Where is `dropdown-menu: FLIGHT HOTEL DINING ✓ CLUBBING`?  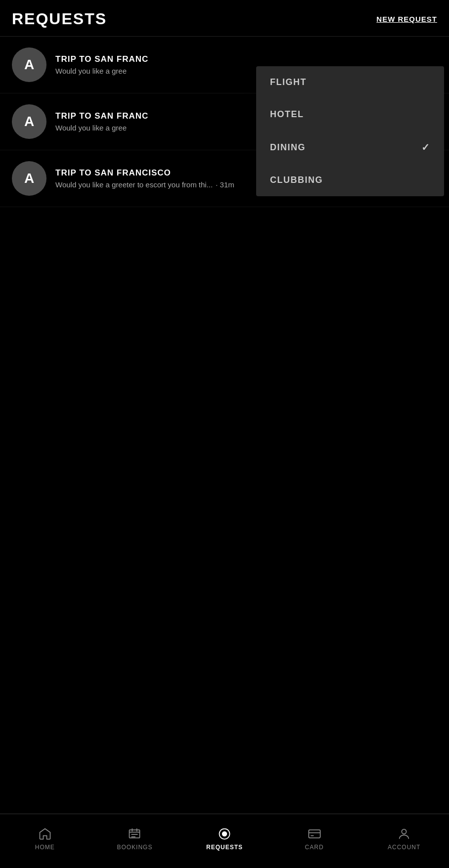
dropdown-menu: FLIGHT HOTEL DINING ✓ CLUBBING is located at coordinates (350, 131).